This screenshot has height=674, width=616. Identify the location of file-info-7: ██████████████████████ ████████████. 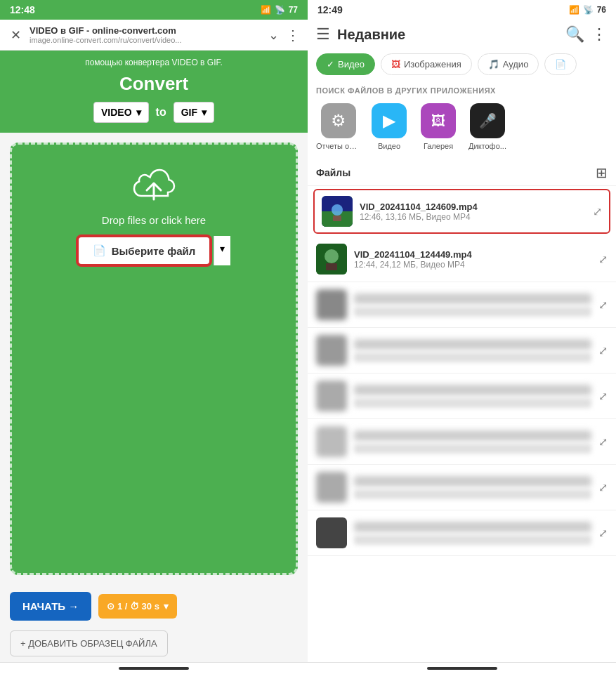
(473, 487).